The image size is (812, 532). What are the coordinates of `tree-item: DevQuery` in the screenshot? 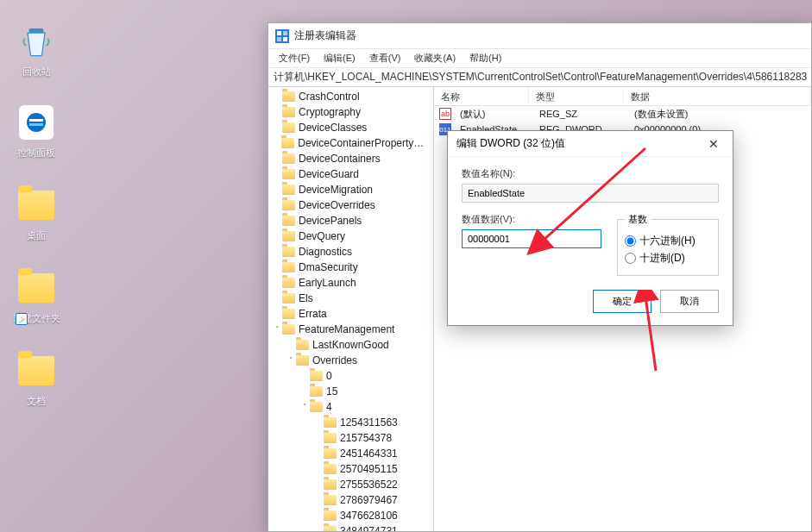 It's located at (350, 236).